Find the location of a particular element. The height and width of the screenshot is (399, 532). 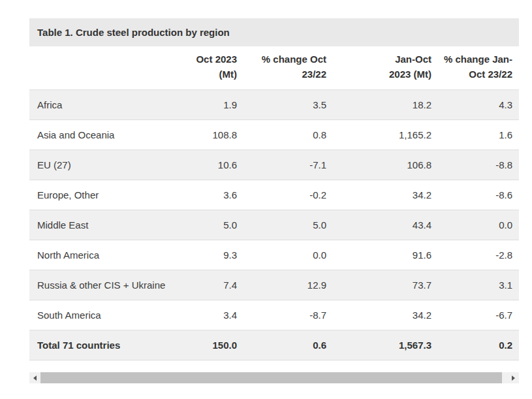

region-cell: Total 71 countries is located at coordinates (104, 345).